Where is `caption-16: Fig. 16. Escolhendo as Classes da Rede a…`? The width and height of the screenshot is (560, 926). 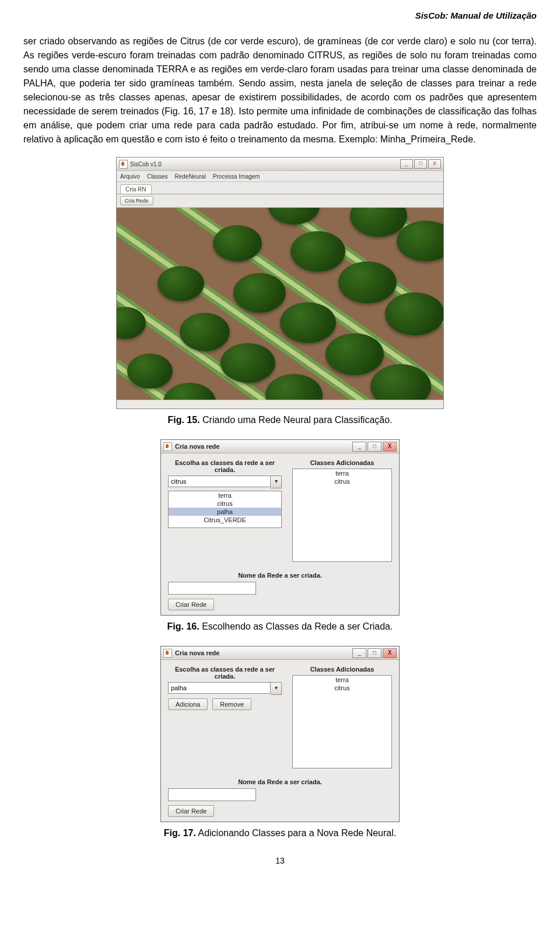 caption-16: Fig. 16. Escolhendo as Classes da Rede a… is located at coordinates (280, 627).